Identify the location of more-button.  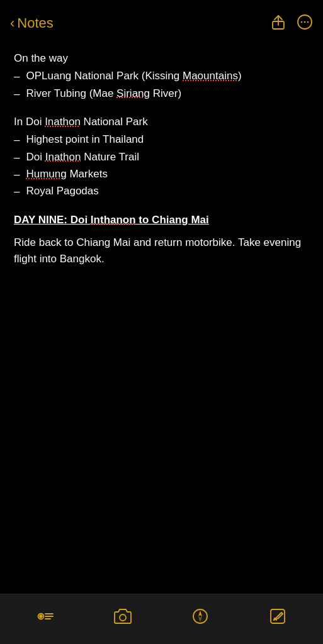
(305, 23).